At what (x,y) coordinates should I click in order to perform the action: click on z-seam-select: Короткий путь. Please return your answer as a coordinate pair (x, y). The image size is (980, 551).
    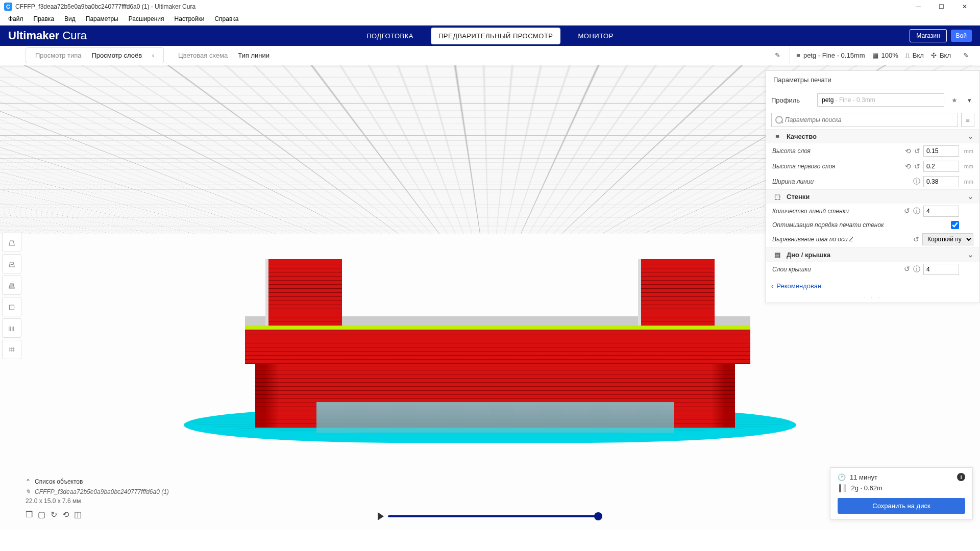
    Looking at the image, I should click on (948, 239).